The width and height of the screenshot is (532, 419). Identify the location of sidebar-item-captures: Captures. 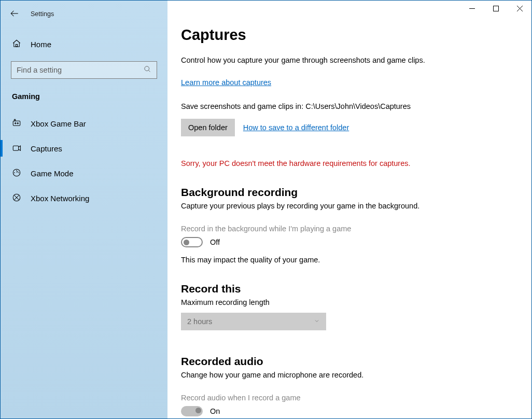
(84, 148).